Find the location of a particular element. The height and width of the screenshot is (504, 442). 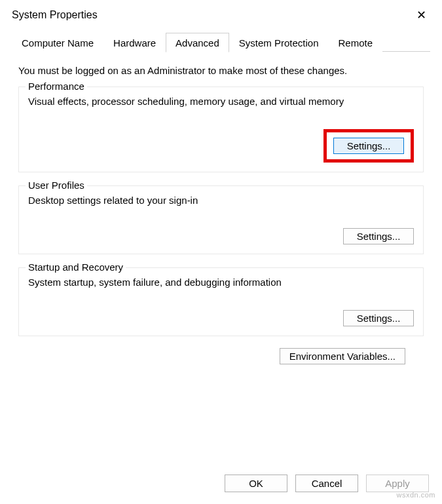

environment-variables-button: Environment Variables... is located at coordinates (342, 357).